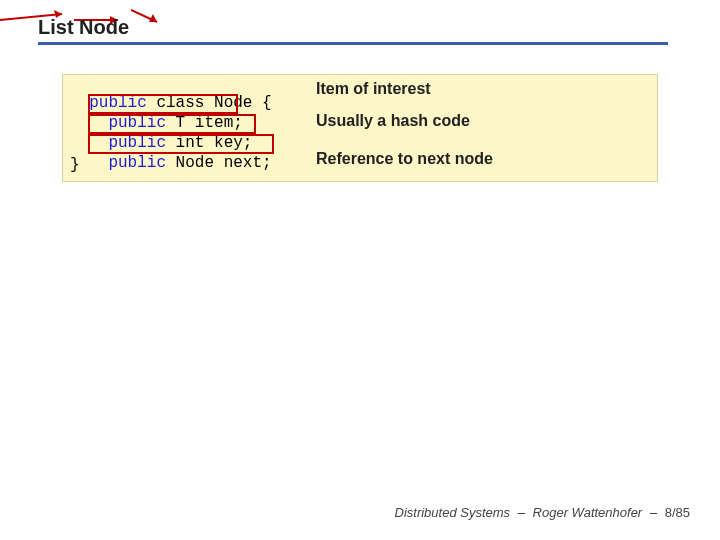  Describe the element at coordinates (678, 512) in the screenshot. I see `footer-page: 8/85` at that location.